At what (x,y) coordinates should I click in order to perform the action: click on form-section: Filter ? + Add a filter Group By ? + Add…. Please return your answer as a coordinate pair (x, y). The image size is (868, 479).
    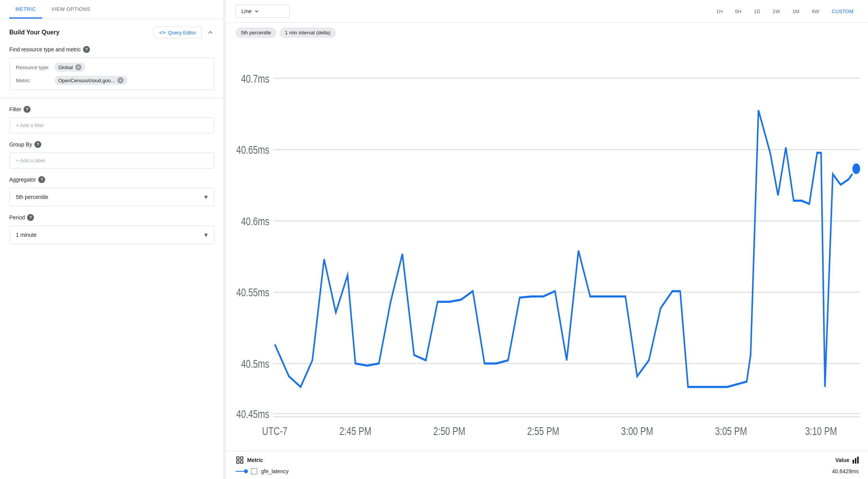
    Looking at the image, I should click on (112, 175).